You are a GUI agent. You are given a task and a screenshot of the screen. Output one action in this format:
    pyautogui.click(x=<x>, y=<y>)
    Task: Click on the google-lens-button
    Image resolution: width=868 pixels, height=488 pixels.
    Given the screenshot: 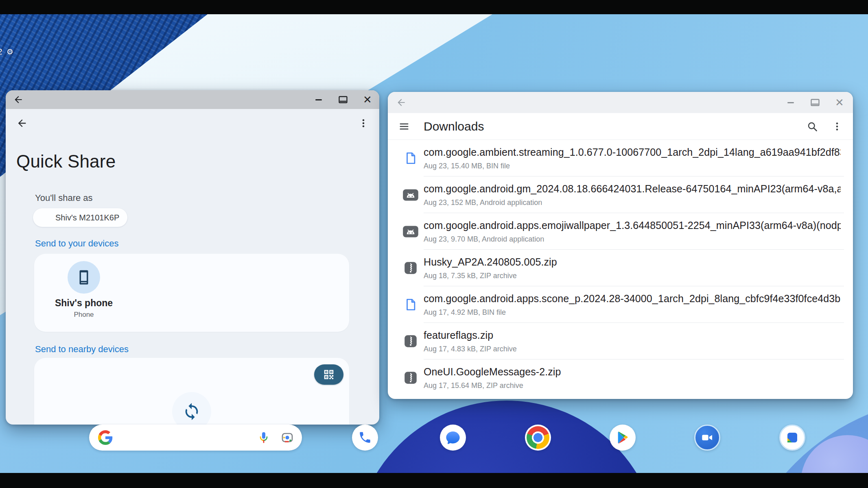 What is the action you would take?
    pyautogui.click(x=287, y=438)
    